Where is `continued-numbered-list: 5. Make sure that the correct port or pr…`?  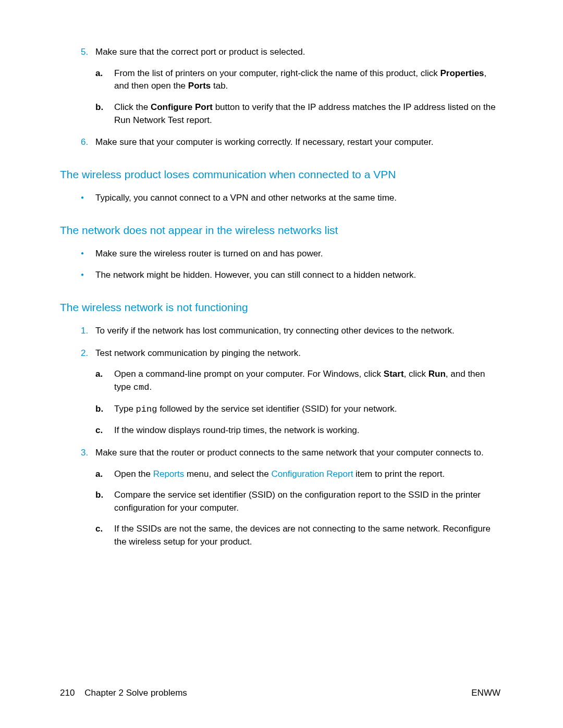
continued-numbered-list: 5. Make sure that the correct port or pr… is located at coordinates (280, 97).